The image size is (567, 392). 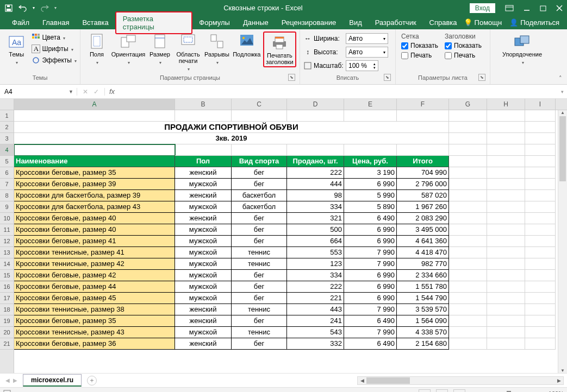 What do you see at coordinates (16, 49) in the screenshot?
I see `themes-button: Aa Темы` at bounding box center [16, 49].